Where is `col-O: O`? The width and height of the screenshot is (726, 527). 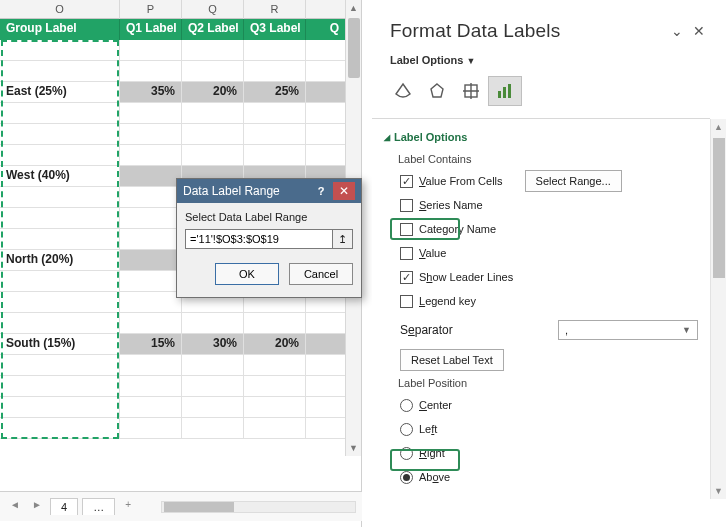 col-O: O is located at coordinates (60, 10).